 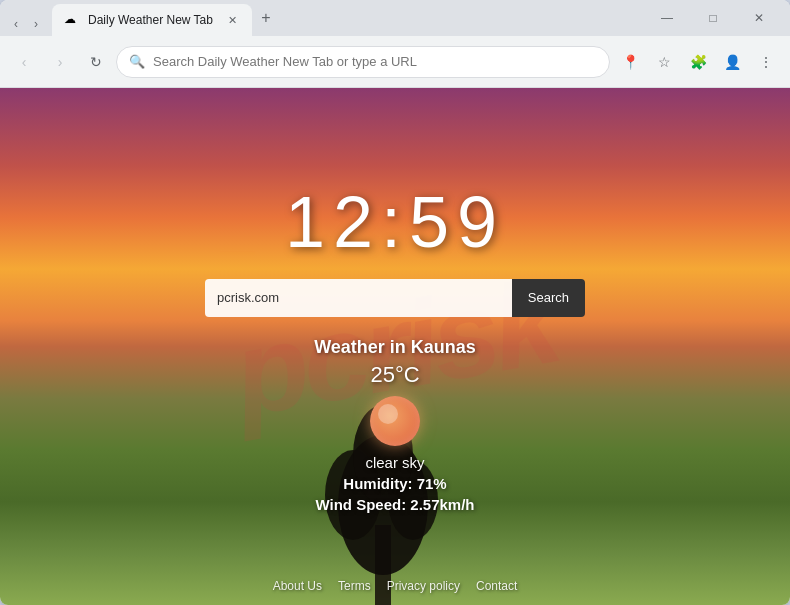 What do you see at coordinates (395, 348) in the screenshot?
I see `weather-location: Weather in Kaunas` at bounding box center [395, 348].